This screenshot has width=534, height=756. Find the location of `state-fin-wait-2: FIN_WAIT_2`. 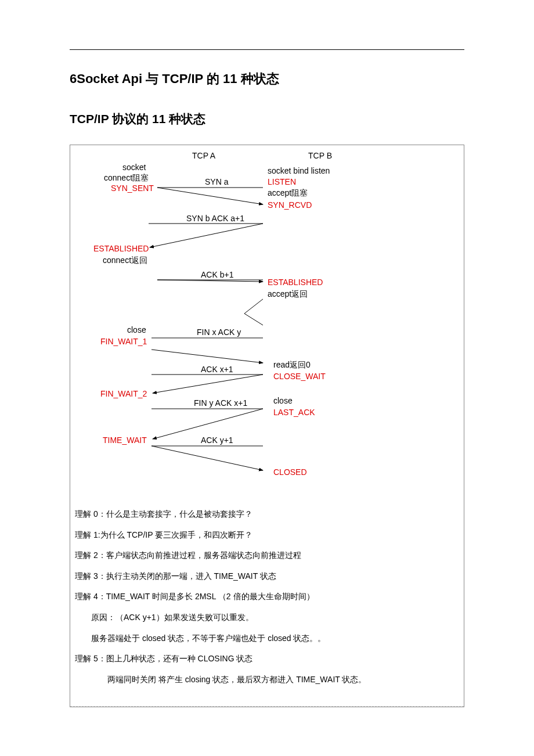

state-fin-wait-2: FIN_WAIT_2 is located at coordinates (124, 394).